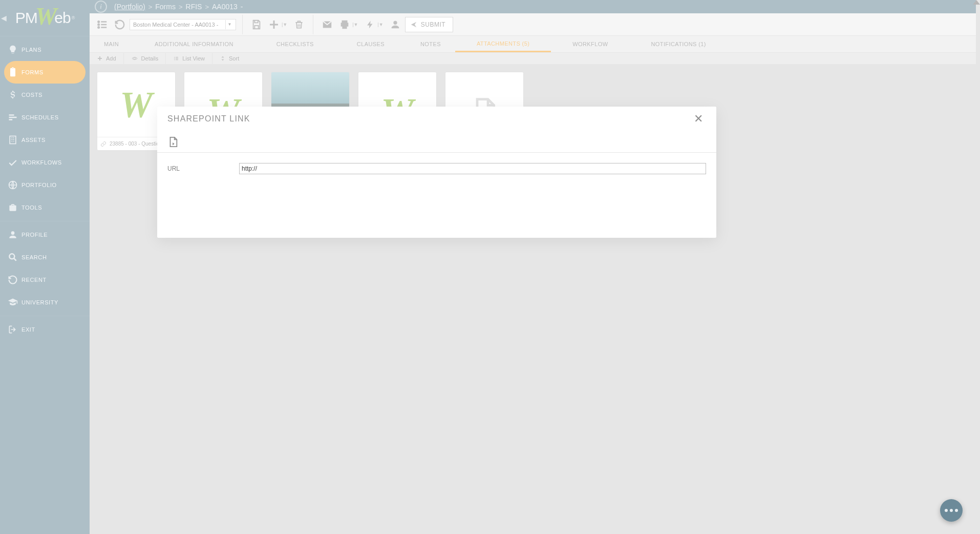 This screenshot has width=980, height=534. Describe the element at coordinates (698, 119) in the screenshot. I see `close-icon: ✕` at that location.